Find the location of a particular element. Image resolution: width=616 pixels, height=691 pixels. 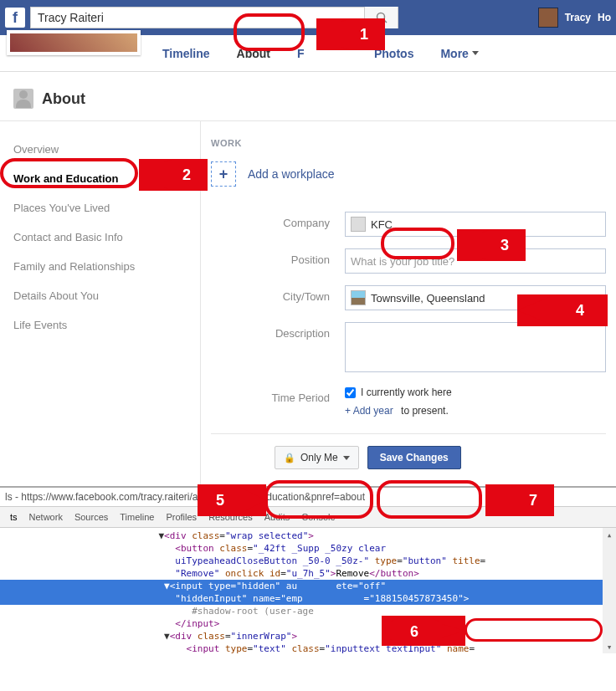

code-line: #shadow-root (user-age is located at coordinates (308, 611).